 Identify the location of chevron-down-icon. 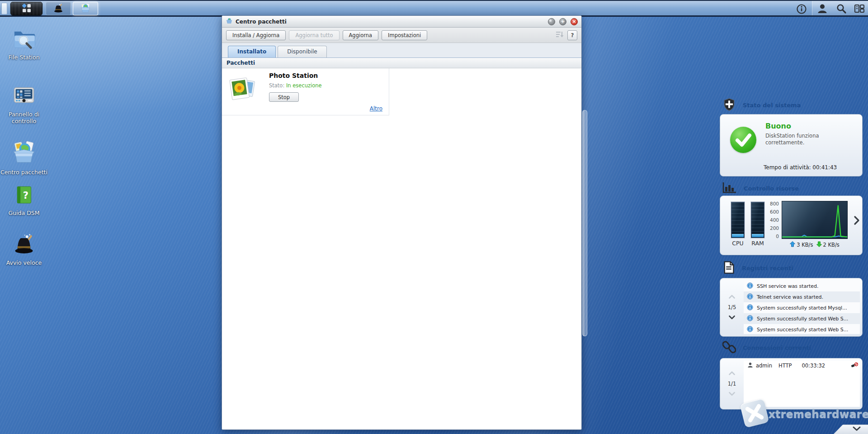
(857, 429).